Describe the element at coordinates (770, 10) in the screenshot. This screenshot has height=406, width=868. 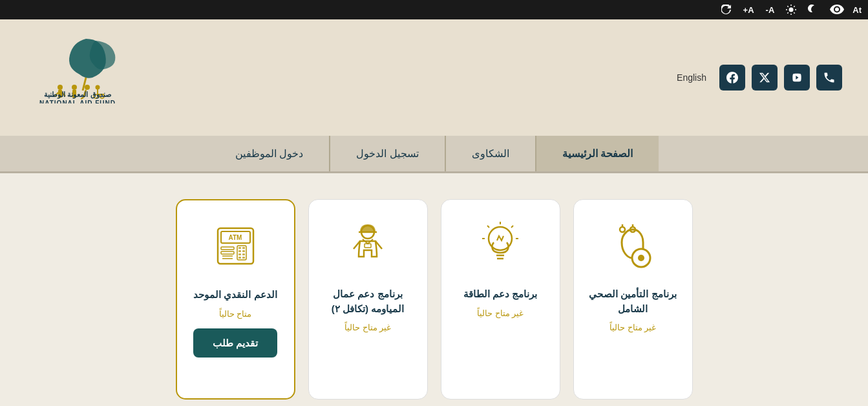
I see `font-decrease-button: A-` at that location.